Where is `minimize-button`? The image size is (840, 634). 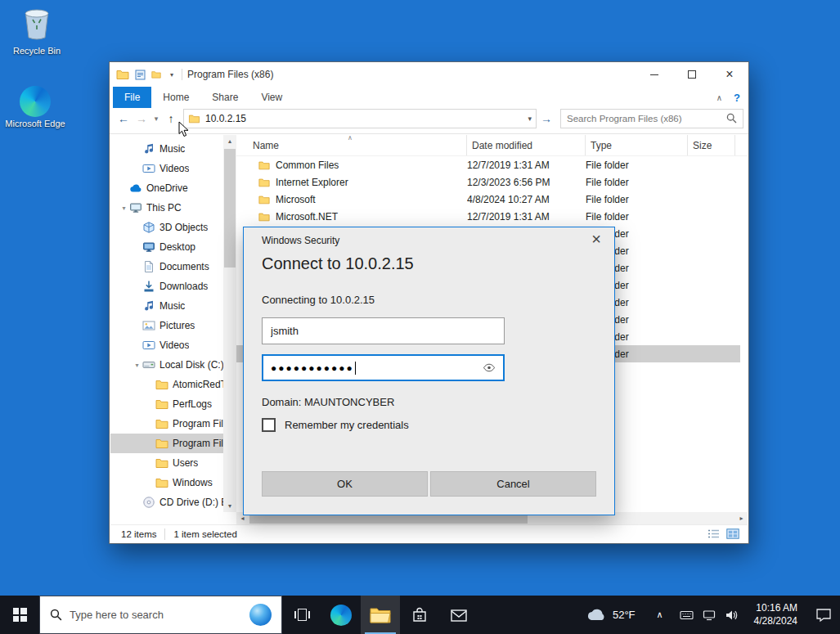 minimize-button is located at coordinates (654, 74).